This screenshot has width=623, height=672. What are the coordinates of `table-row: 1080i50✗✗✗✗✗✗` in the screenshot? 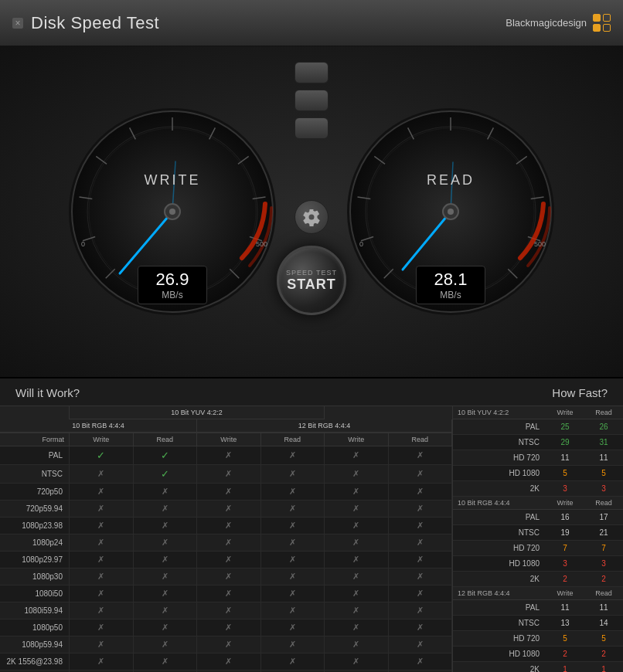 It's located at (226, 594).